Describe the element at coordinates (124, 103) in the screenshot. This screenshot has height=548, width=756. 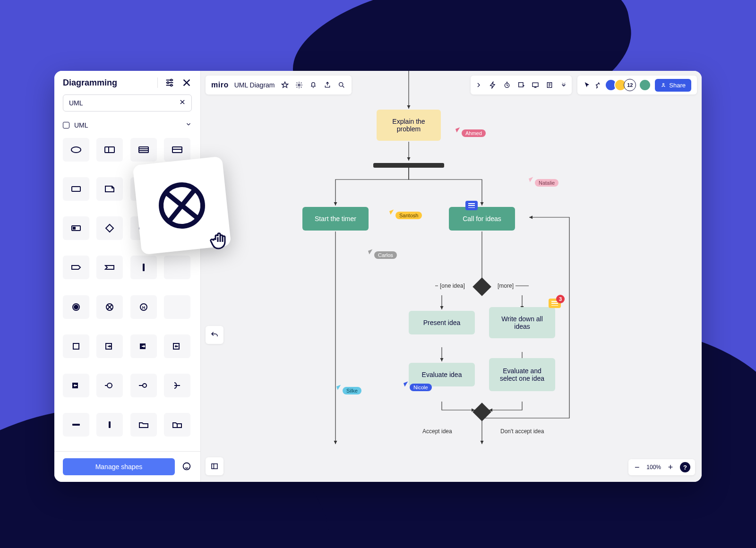
I see `search-field` at that location.